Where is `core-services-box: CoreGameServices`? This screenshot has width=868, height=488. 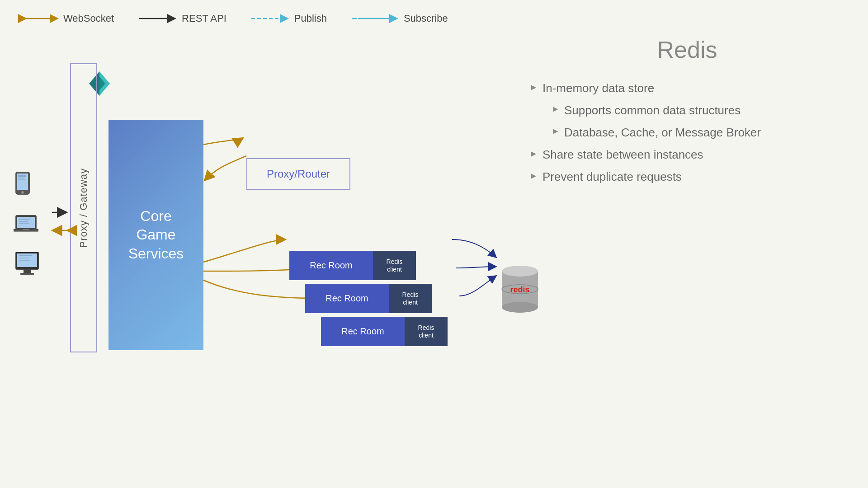 core-services-box: CoreGameServices is located at coordinates (156, 235).